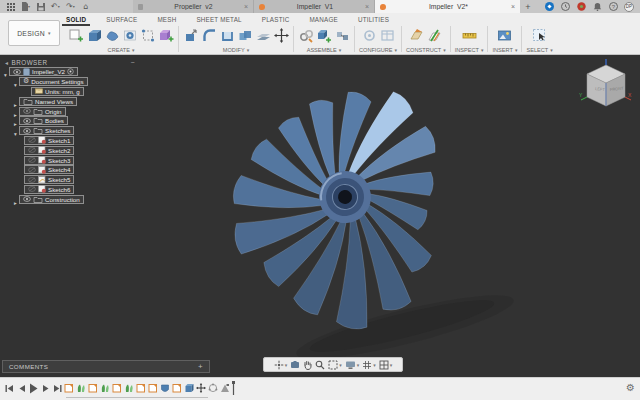  I want to click on construct-plane-icon, so click(417, 36).